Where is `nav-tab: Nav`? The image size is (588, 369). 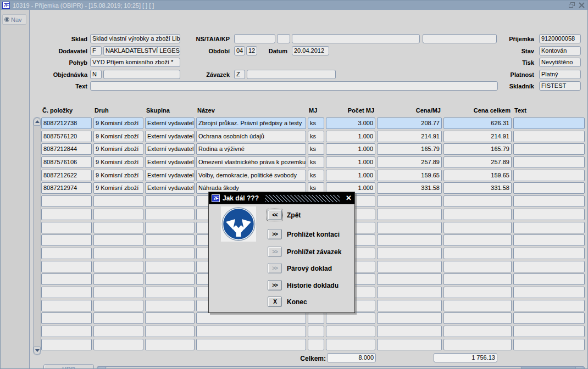
nav-tab: Nav is located at coordinates (14, 20).